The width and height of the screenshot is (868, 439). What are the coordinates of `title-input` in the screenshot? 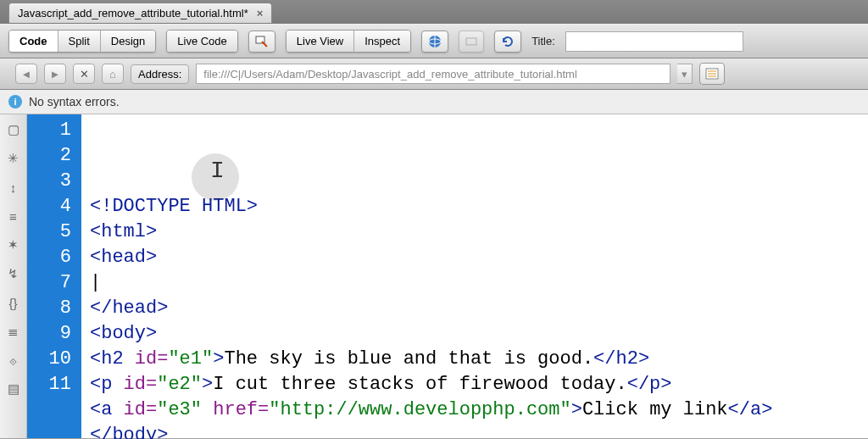 It's located at (654, 42).